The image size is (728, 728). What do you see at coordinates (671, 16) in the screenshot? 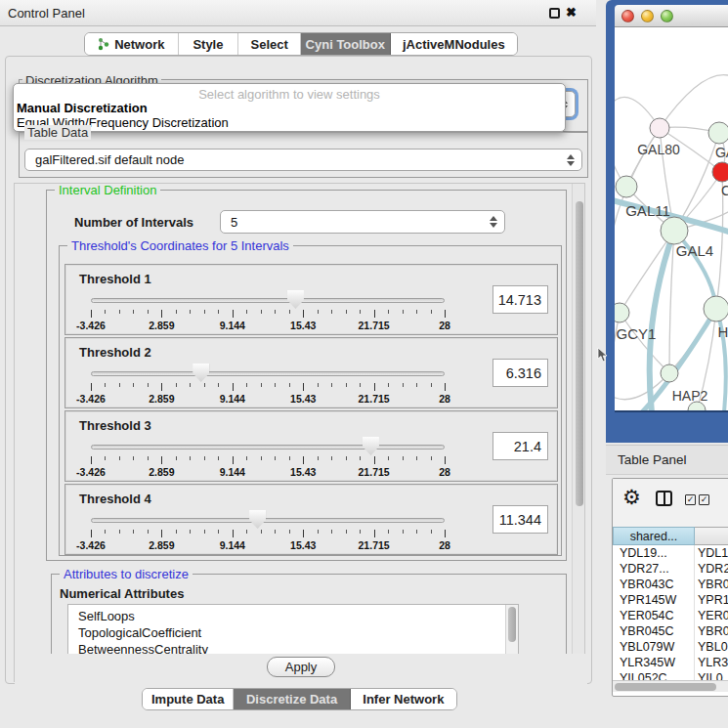
I see `network-window-titlebar` at bounding box center [671, 16].